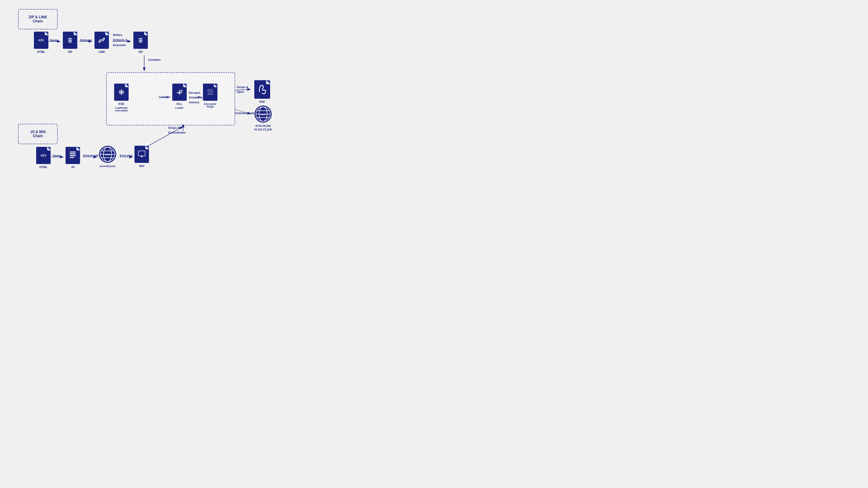  I want to click on communicates-label: Communicates, so click(246, 113).